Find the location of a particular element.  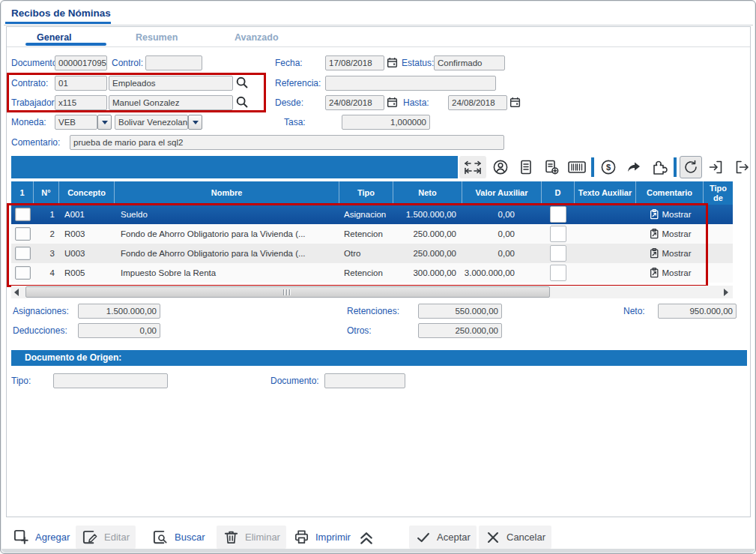

grid-toolbar: $ is located at coordinates (606, 167).